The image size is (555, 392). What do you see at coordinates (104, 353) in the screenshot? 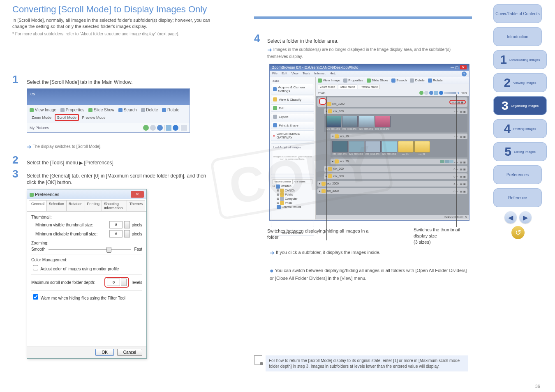
I see `ok-button: OK` at bounding box center [104, 353].